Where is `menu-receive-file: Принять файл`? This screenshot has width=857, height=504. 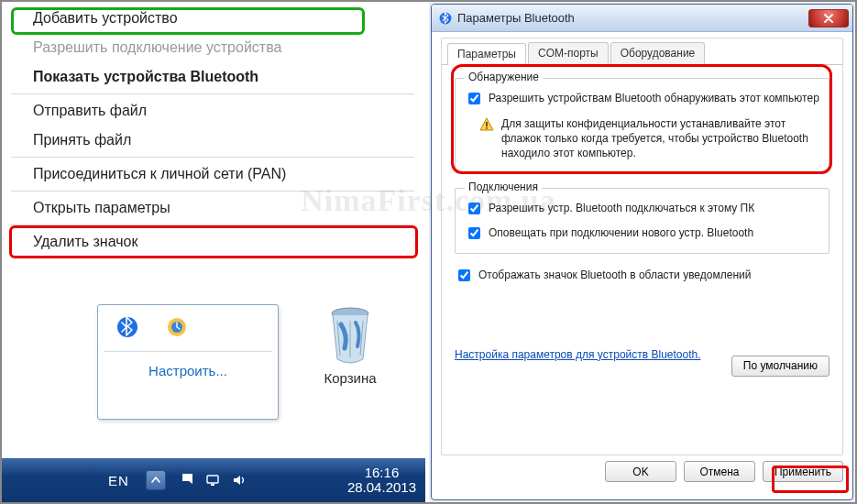 menu-receive-file: Принять файл is located at coordinates (213, 140).